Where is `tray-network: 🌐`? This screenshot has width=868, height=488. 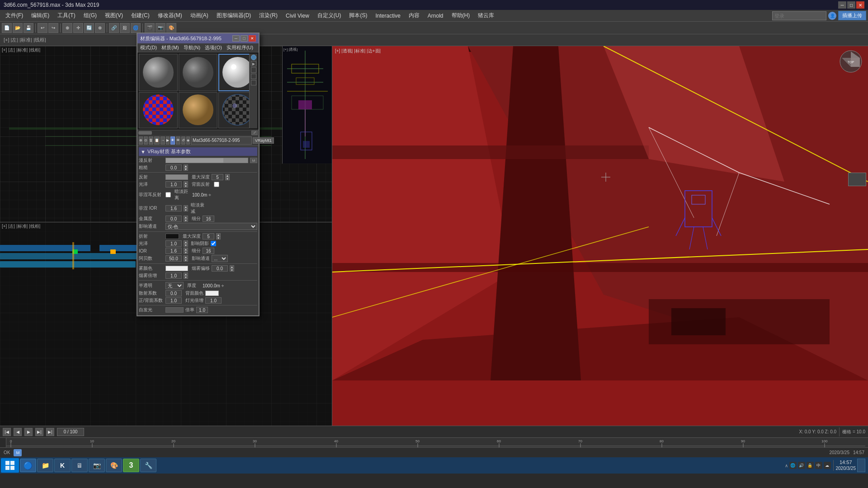 tray-network: 🌐 is located at coordinates (793, 465).